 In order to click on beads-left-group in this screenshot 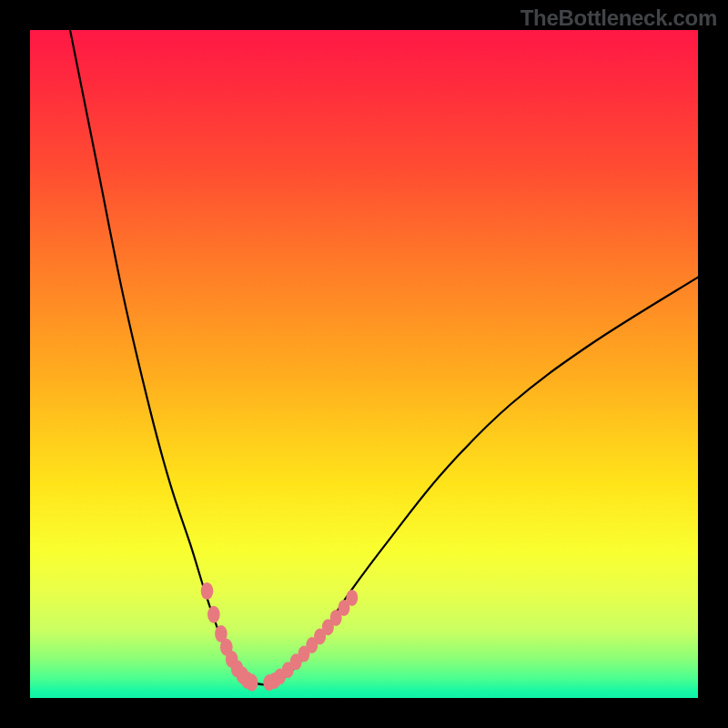, I will do `click(229, 637)`.